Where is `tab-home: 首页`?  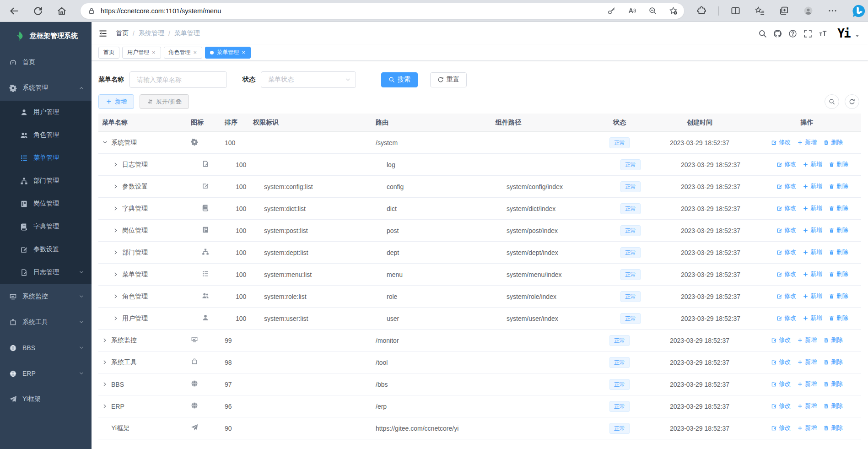
tab-home: 首页 is located at coordinates (109, 53).